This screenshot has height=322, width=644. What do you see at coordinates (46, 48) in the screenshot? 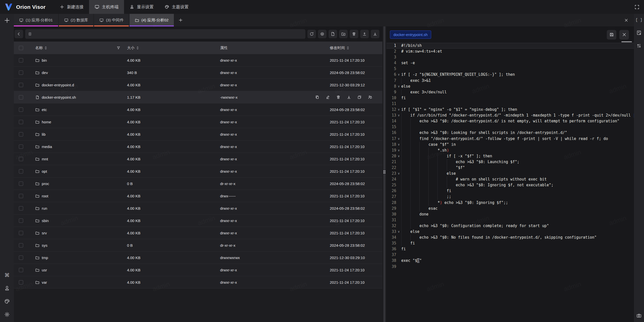
I see `sort-name-icon` at bounding box center [46, 48].